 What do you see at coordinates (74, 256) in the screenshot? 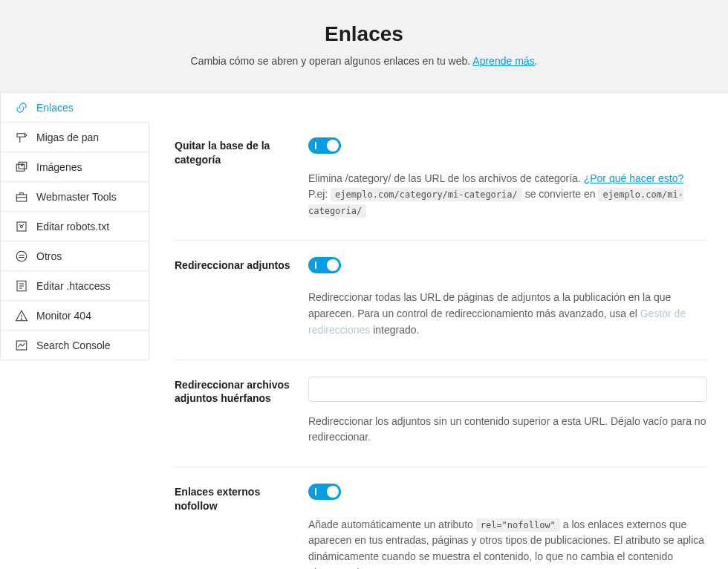
I see `sidebar-item-otros: Otros` at bounding box center [74, 256].